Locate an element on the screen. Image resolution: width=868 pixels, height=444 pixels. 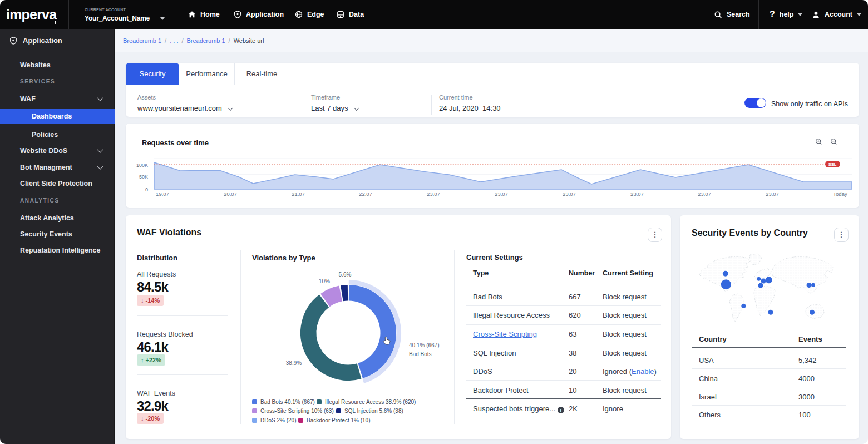
svg-text: Today is located at coordinates (840, 194).